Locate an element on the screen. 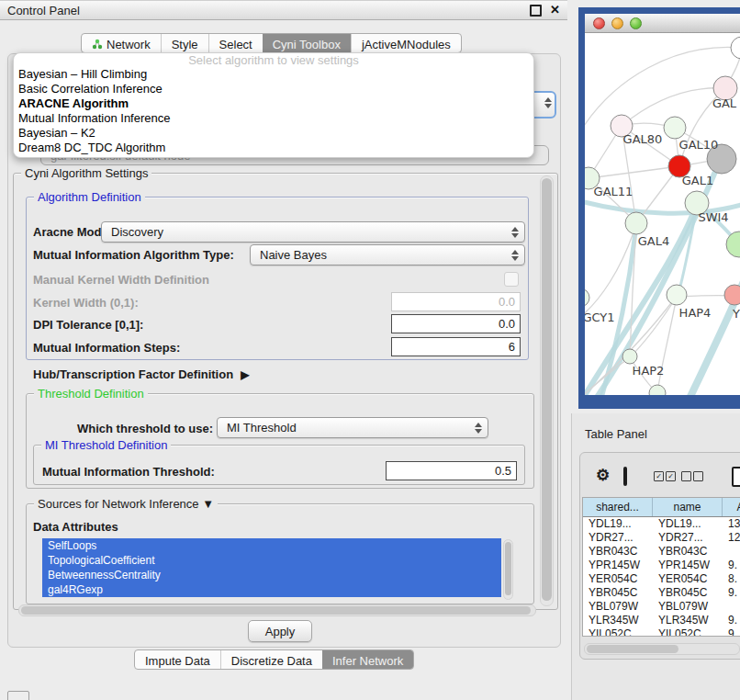 This screenshot has width=740, height=700. table-row: YDR27...YDR27...12 is located at coordinates (661, 538).